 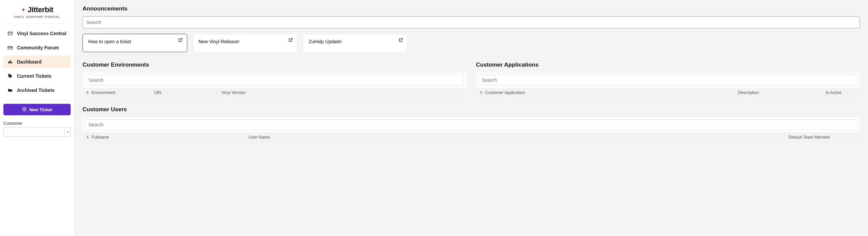 What do you see at coordinates (41, 110) in the screenshot?
I see `new-ticket-label: New Ticket` at bounding box center [41, 110].